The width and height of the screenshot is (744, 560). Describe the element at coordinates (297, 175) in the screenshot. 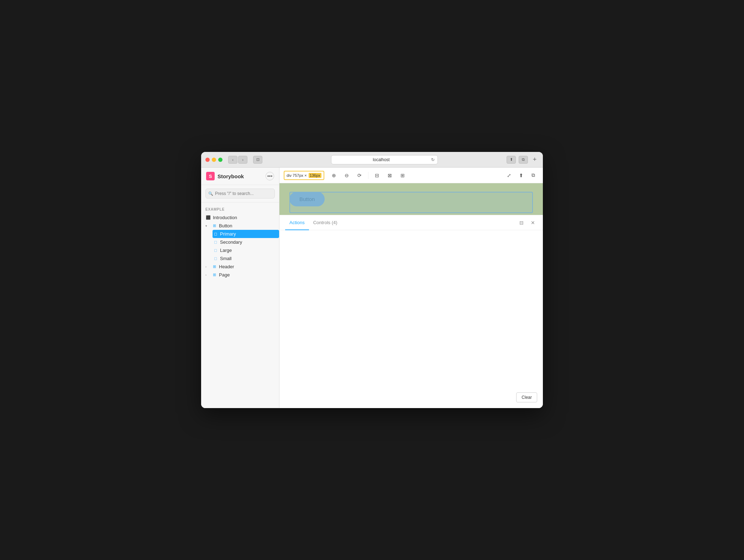

I see `dimension-text: div 757px ×` at that location.